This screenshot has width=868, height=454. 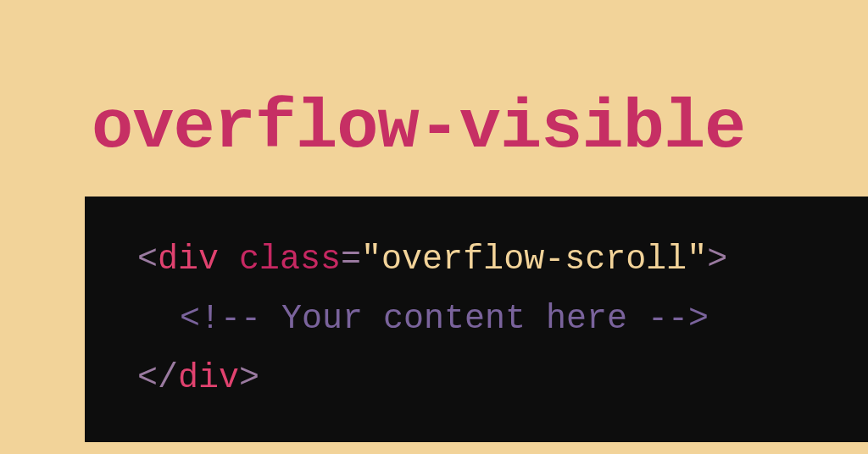 What do you see at coordinates (490, 260) in the screenshot?
I see `code-line-1: <div class="overflow-scroll">` at bounding box center [490, 260].